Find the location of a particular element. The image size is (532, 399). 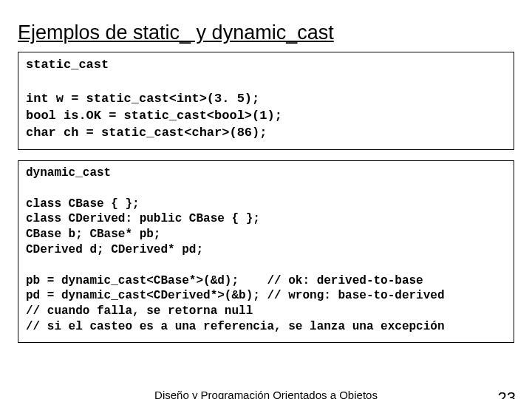

static-cast-header: static_cast is located at coordinates (67, 65).